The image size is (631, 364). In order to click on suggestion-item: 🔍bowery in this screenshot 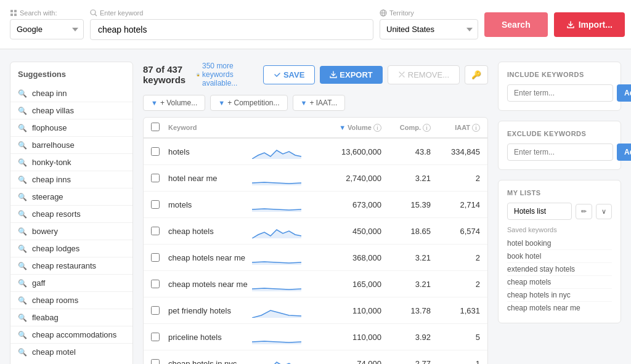, I will do `click(71, 232)`.